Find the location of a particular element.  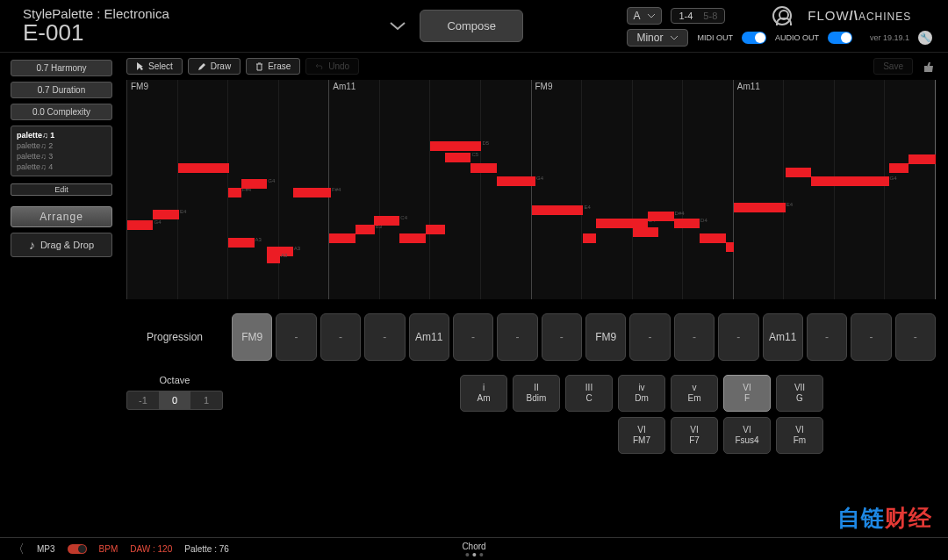

note: C5 is located at coordinates (458, 158).